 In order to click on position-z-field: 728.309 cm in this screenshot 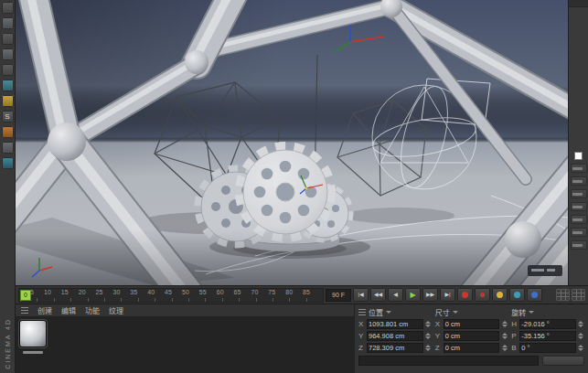, I will do `click(395, 347)`.